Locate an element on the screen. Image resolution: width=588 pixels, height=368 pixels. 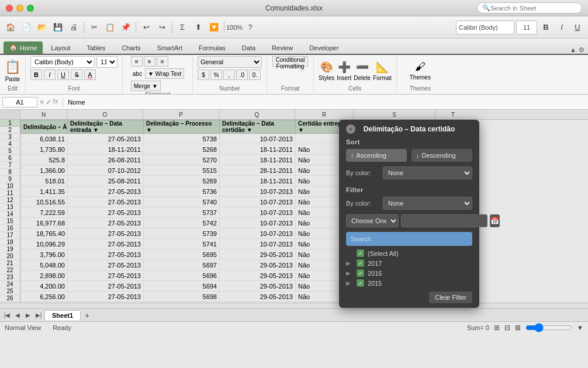
delete-icon: ➖ is located at coordinates (362, 67).